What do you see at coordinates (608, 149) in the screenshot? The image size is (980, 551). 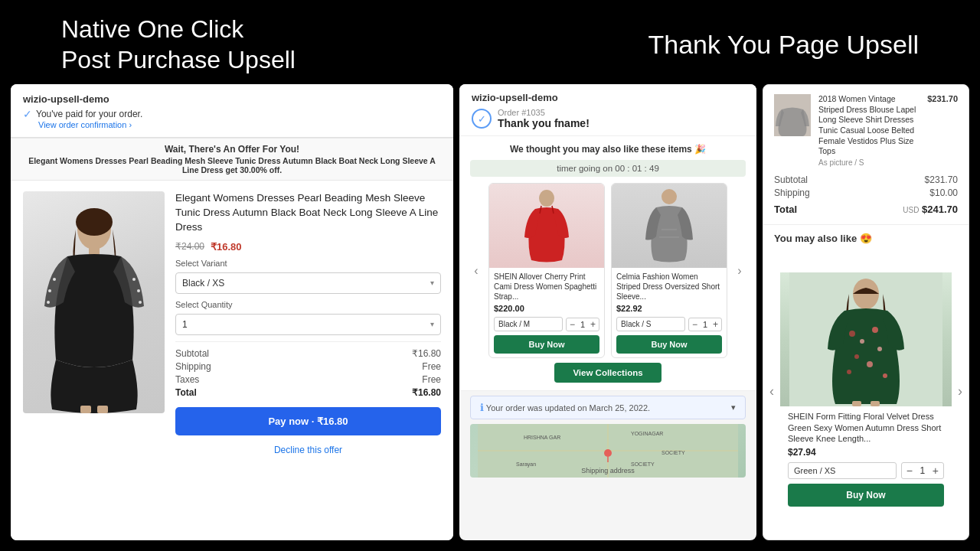 I see `may-like-title: We thought you may also like these items…` at bounding box center [608, 149].